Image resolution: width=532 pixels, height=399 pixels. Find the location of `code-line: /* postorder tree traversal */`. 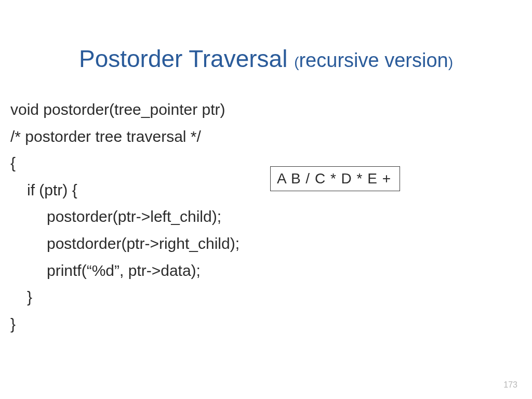

code-line: /* postorder tree traversal */ is located at coordinates (260, 137).